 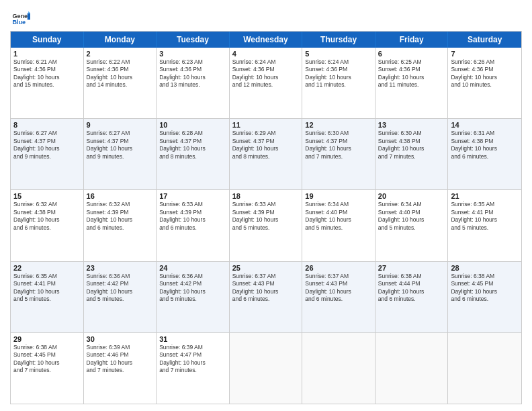 I want to click on day-info: Sunrise: 6:35 AM Sunset: 4:41 PM Dayligh…, so click(x=47, y=288).